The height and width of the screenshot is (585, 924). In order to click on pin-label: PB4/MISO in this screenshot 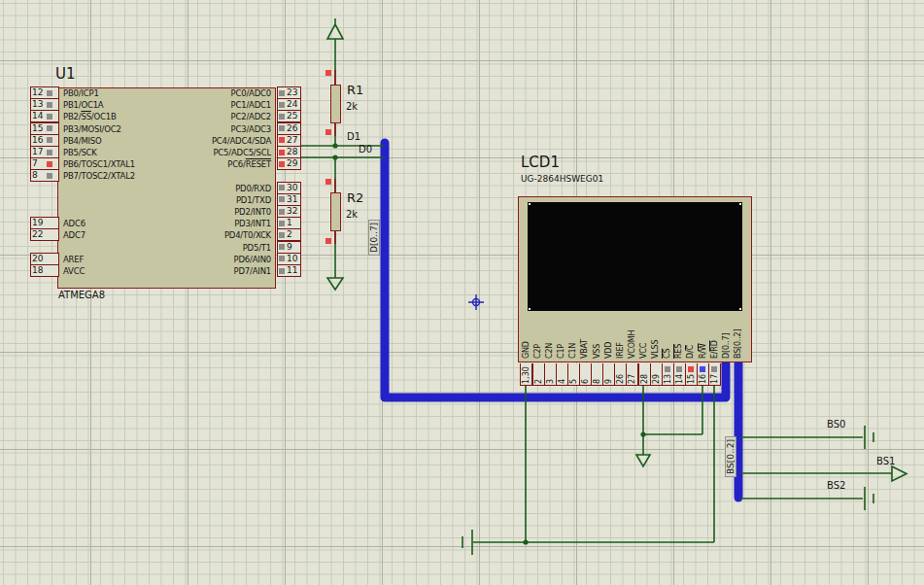, I will do `click(83, 141)`.